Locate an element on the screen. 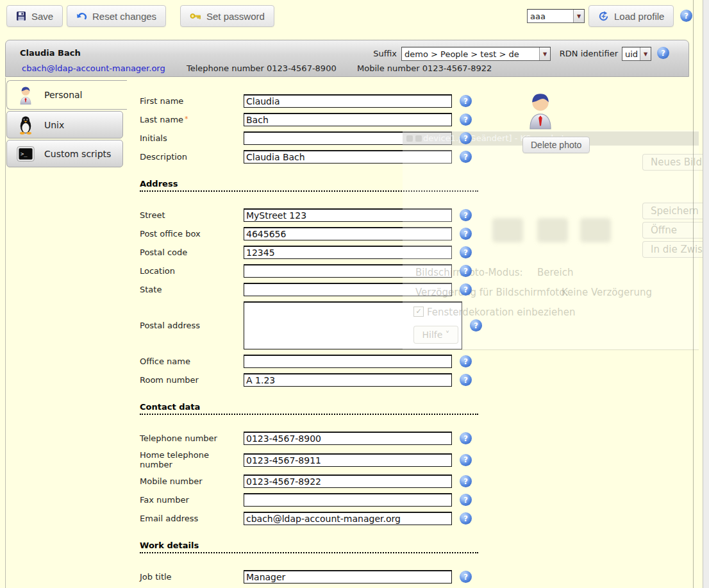  form-row: Email address? is located at coordinates (310, 518).